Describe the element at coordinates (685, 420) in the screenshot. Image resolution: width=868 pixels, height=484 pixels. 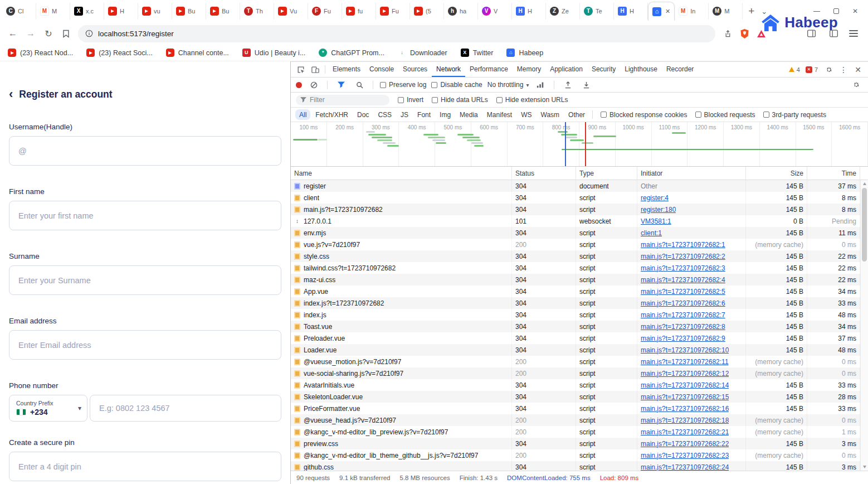
I see `initiator-link: main.js?t=1723710972682:18` at that location.